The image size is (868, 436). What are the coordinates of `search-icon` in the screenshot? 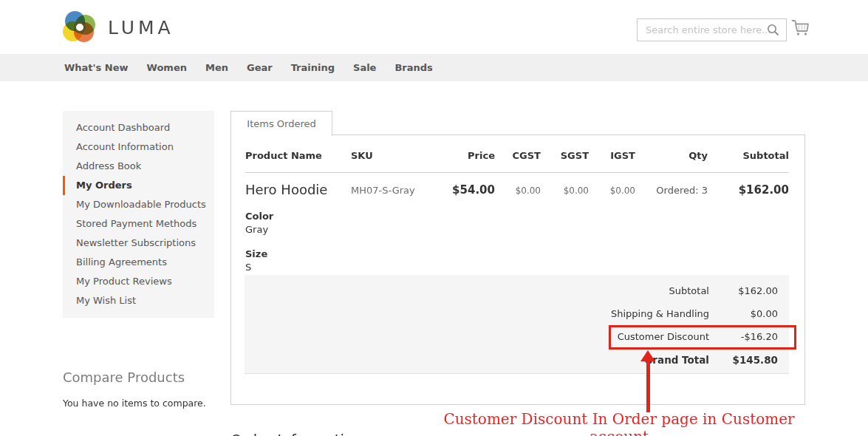 It's located at (773, 31).